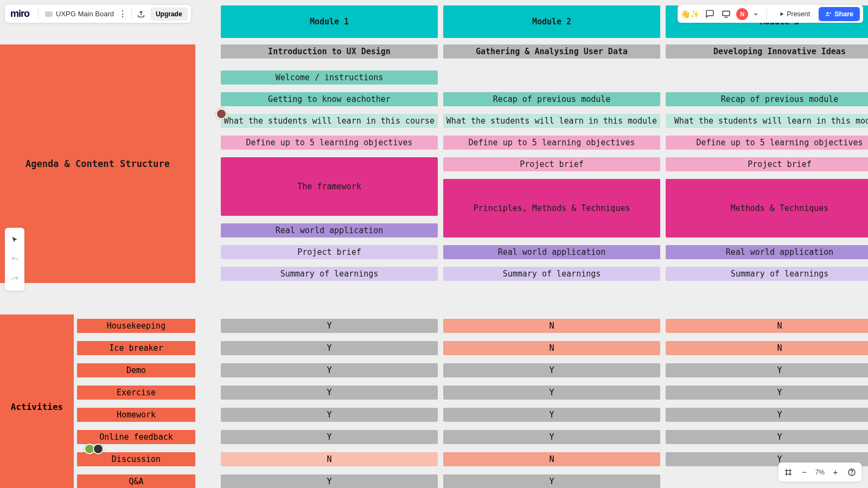 Image resolution: width=868 pixels, height=488 pixels. I want to click on collaborator-cursor, so click(221, 114).